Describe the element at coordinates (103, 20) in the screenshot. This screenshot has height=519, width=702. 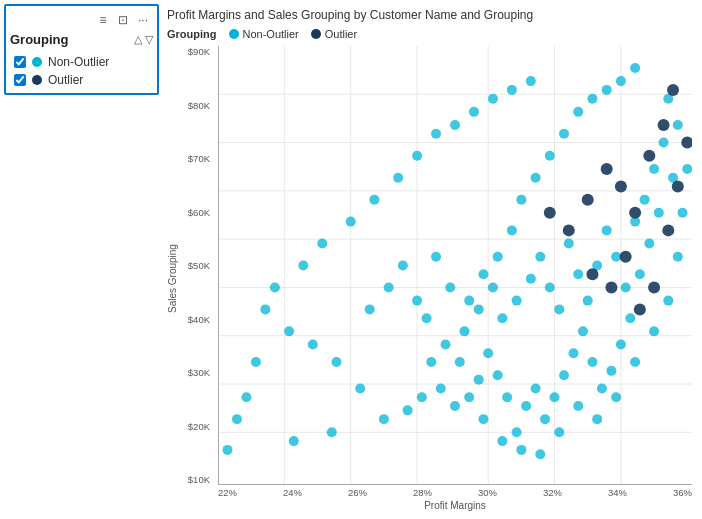
I see `hamburger-icon: ≡` at that location.